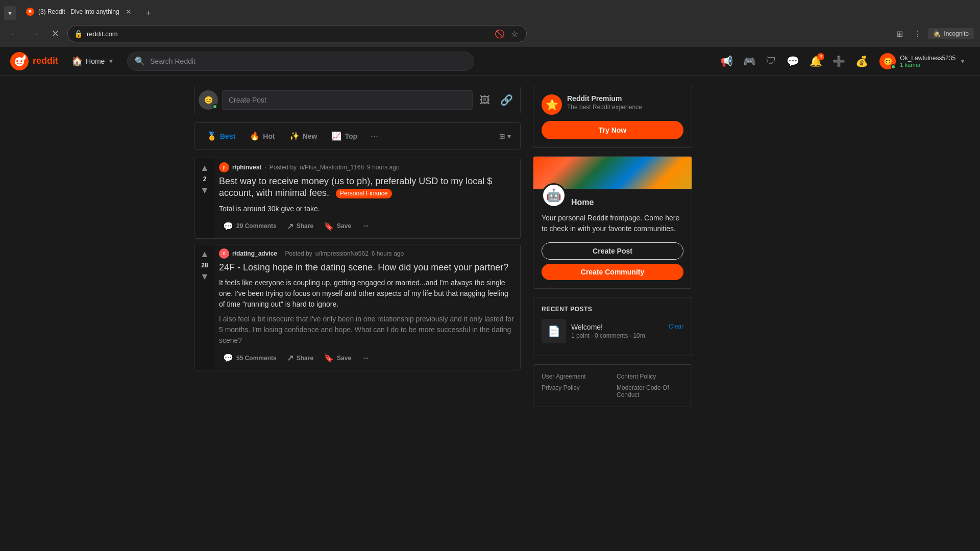 Image resolution: width=980 pixels, height=551 pixels. Describe the element at coordinates (250, 358) in the screenshot. I see `comments-button-2: 💬 55 Comments` at that location.